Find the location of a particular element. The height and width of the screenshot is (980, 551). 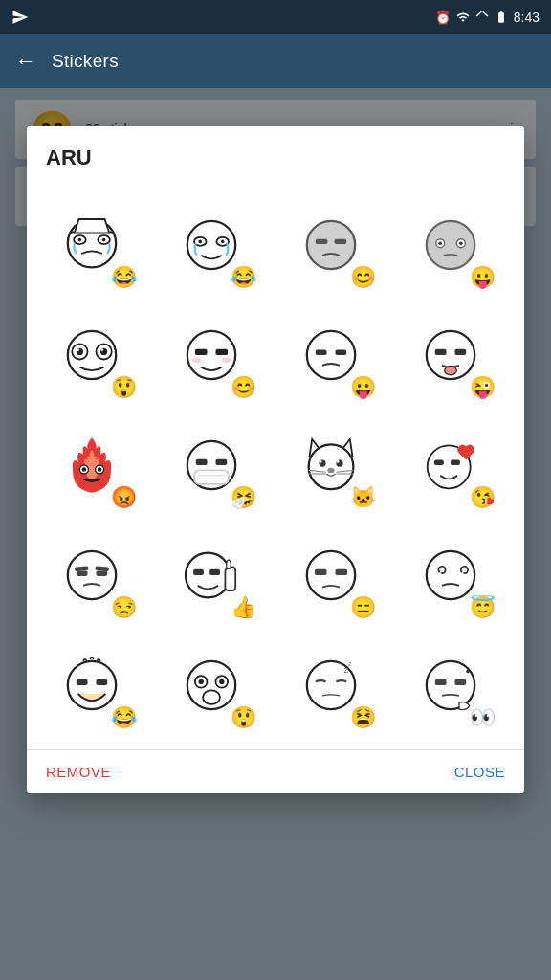

sticker-3: 😊 is located at coordinates (331, 245).